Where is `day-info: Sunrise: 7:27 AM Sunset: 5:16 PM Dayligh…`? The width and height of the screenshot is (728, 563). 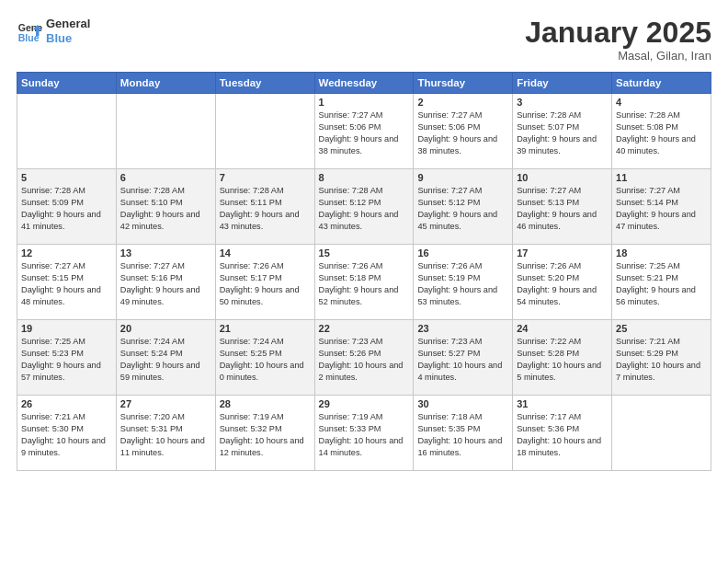 day-info: Sunrise: 7:27 AM Sunset: 5:16 PM Dayligh… is located at coordinates (165, 284).